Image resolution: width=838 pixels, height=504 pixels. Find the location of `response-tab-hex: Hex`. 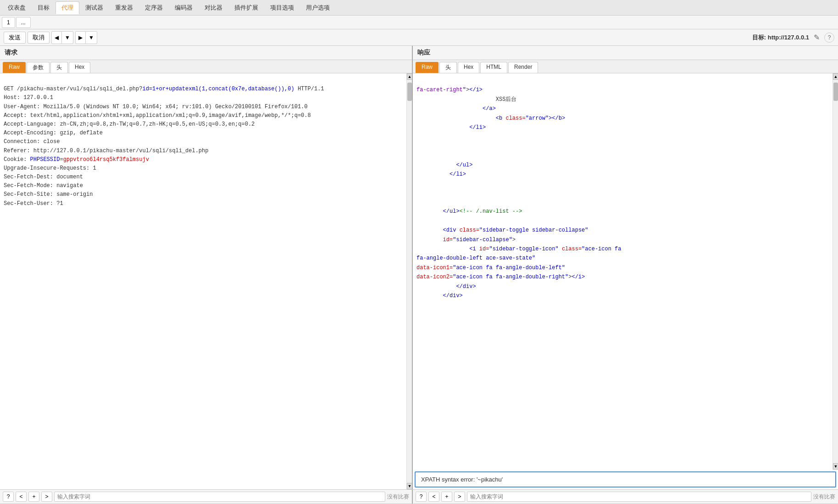

response-tab-hex: Hex is located at coordinates (469, 67).